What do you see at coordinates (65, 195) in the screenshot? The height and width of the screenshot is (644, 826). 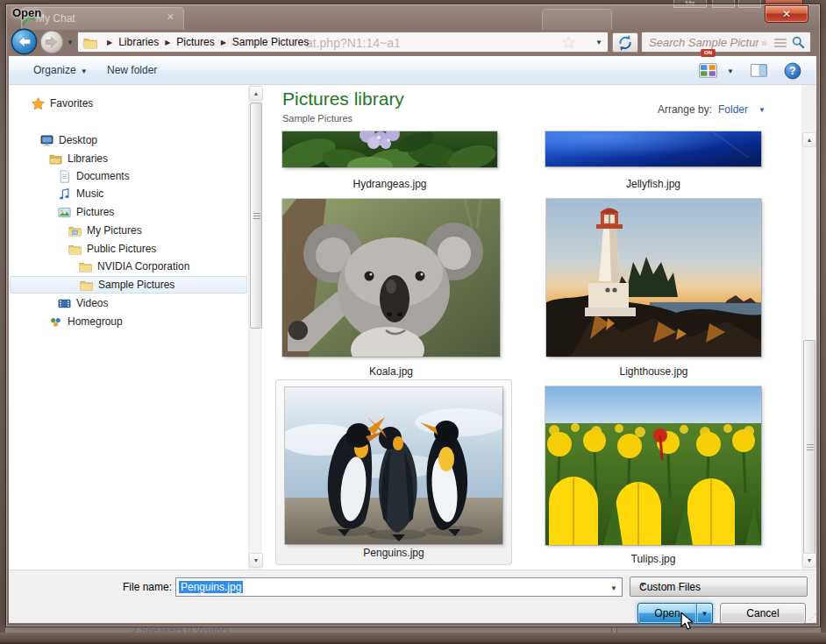 I see `music-icon` at bounding box center [65, 195].